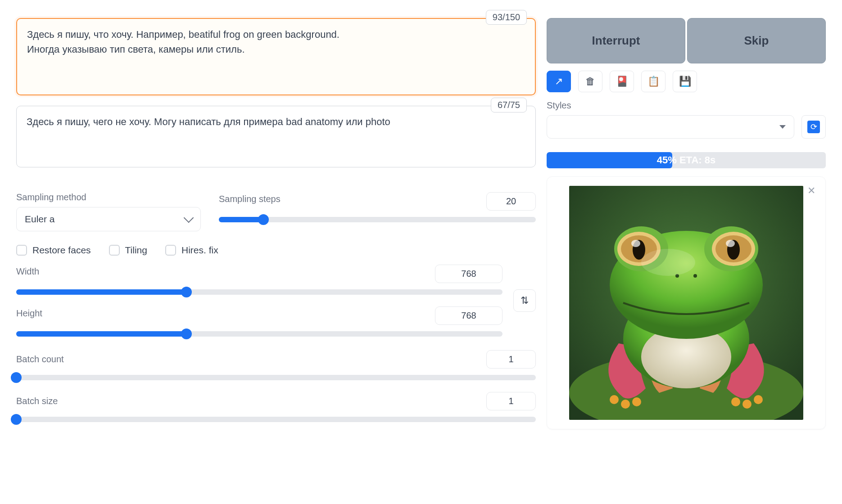 Image resolution: width=842 pixels, height=504 pixels. Describe the element at coordinates (756, 40) in the screenshot. I see `skip-button: Skip` at that location.